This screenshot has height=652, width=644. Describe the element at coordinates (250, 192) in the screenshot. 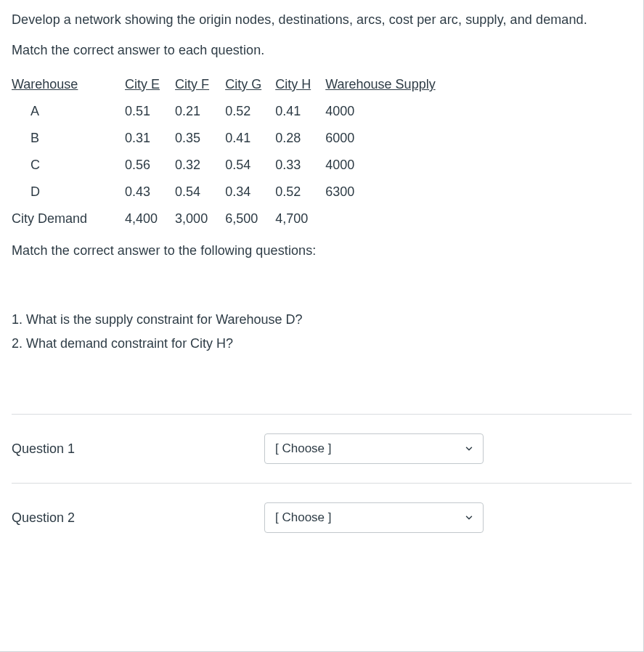

I see `cell: 0.34` at that location.